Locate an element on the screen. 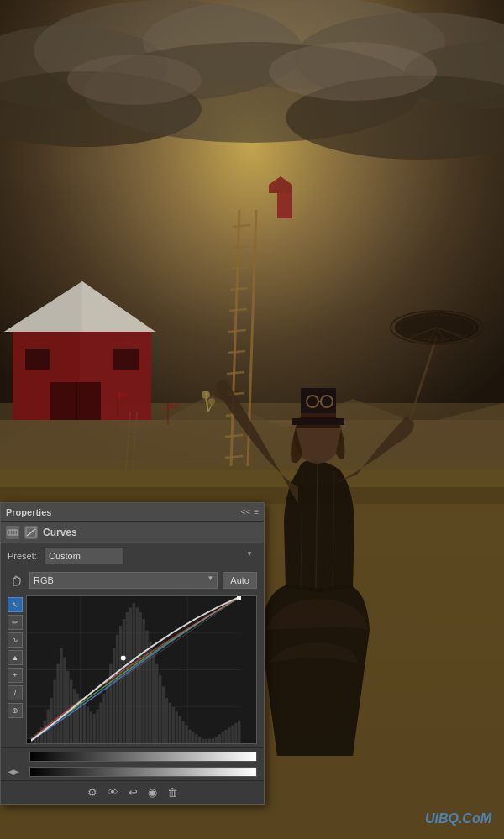 This screenshot has width=504, height=839. input-gradient is located at coordinates (143, 757).